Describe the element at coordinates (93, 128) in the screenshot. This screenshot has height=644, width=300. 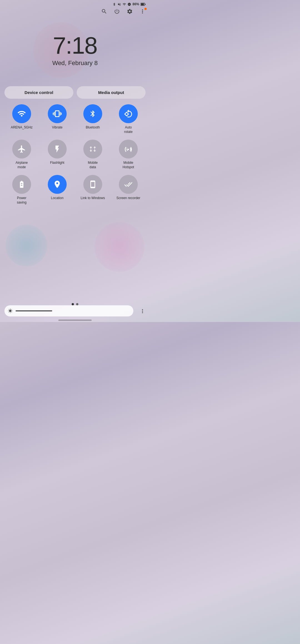
I see `bluetooth-tile-label: Bluetooth` at that location.